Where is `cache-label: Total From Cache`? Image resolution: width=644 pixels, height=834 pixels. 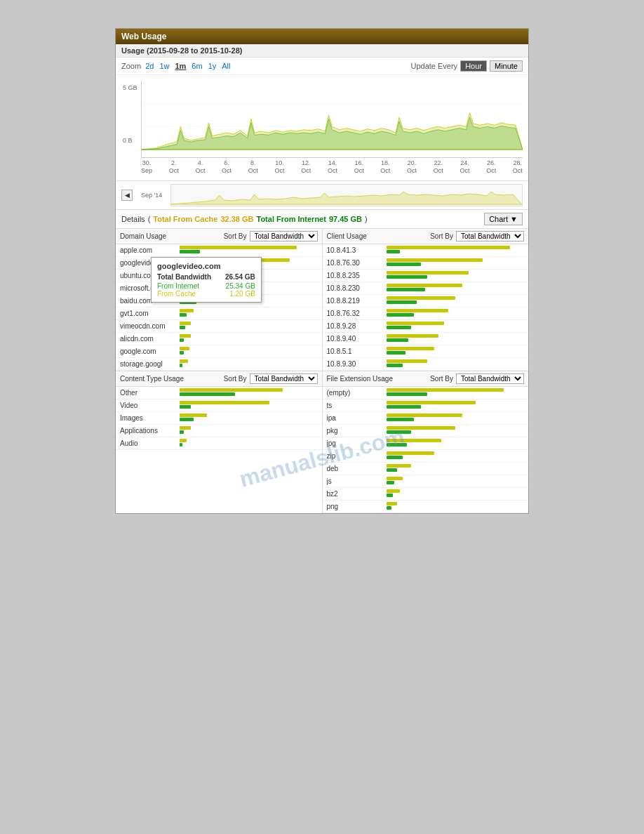 cache-label: Total From Cache is located at coordinates (185, 219).